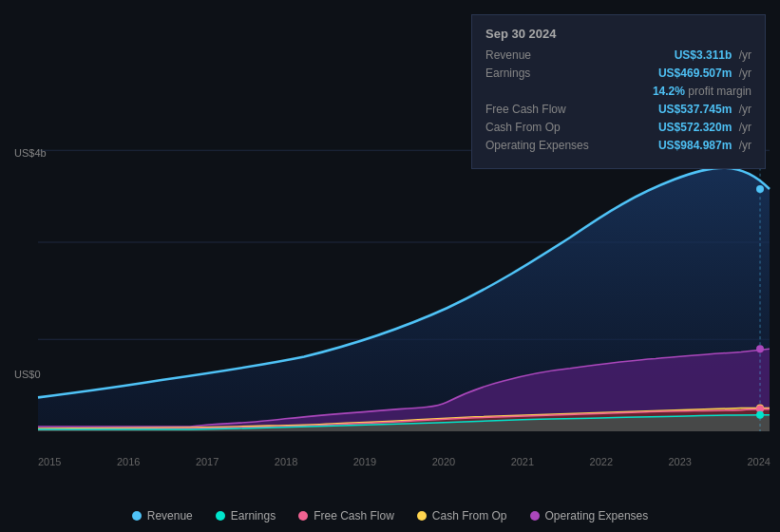 The height and width of the screenshot is (532, 780). Describe the element at coordinates (601, 462) in the screenshot. I see `x-label-2022: 2022` at that location.